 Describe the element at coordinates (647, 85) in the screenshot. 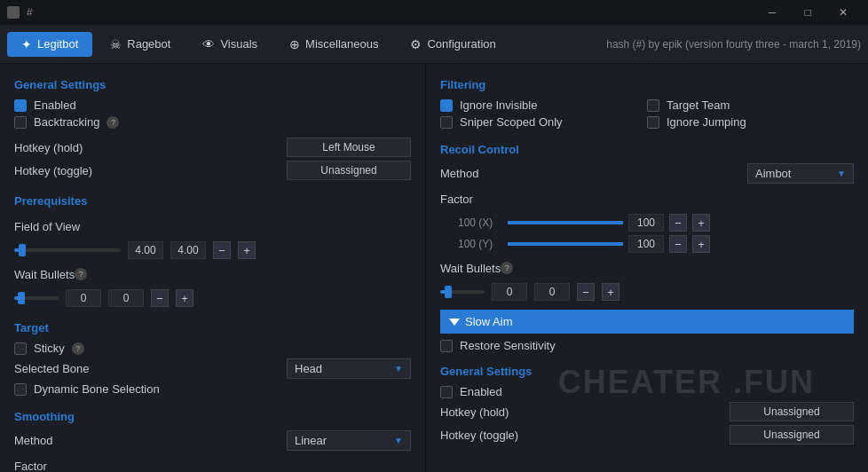

I see `filtering-header: Filtering` at that location.